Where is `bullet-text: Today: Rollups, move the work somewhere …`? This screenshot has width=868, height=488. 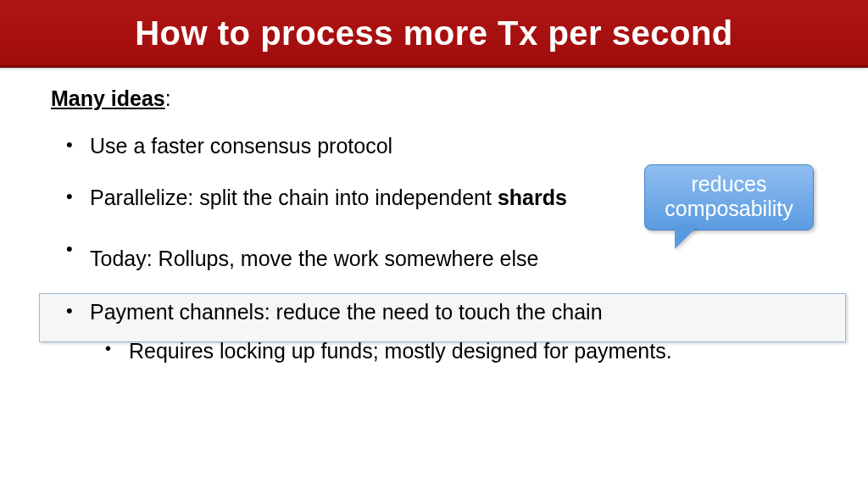
bullet-text: Today: Rollups, move the work somewhere … is located at coordinates (314, 258).